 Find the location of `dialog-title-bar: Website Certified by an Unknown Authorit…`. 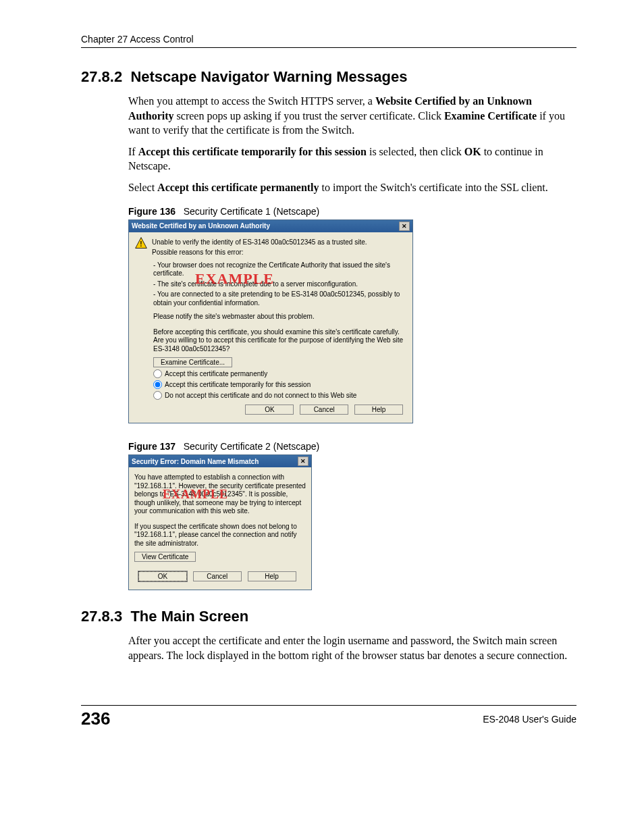

dialog-title-bar: Website Certified by an Unknown Authorit… is located at coordinates (271, 226).